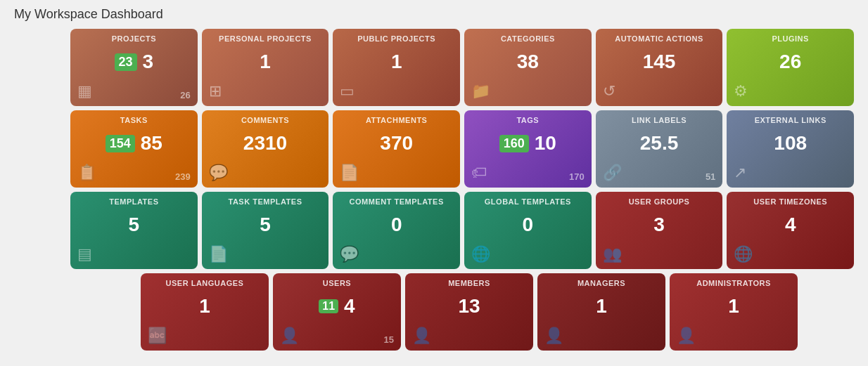 This screenshot has width=868, height=366. I want to click on card-categories-bottom: 📁, so click(528, 91).